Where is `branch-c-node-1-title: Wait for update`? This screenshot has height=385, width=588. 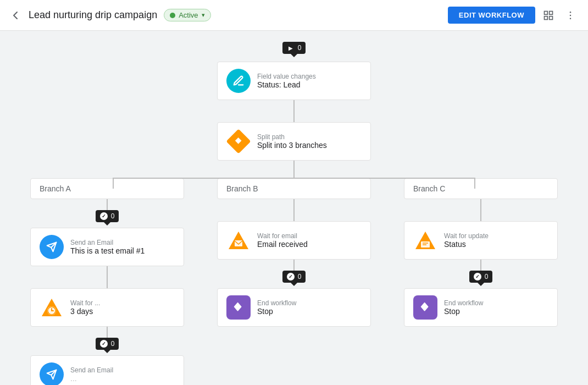
branch-c-node-1-title: Wait for update is located at coordinates (466, 236).